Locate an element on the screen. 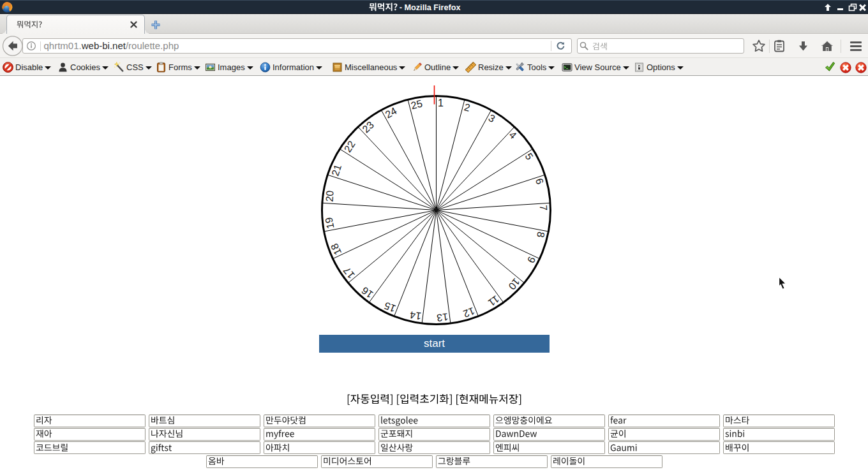 The height and width of the screenshot is (470, 868). svg-text: 13 is located at coordinates (442, 318).